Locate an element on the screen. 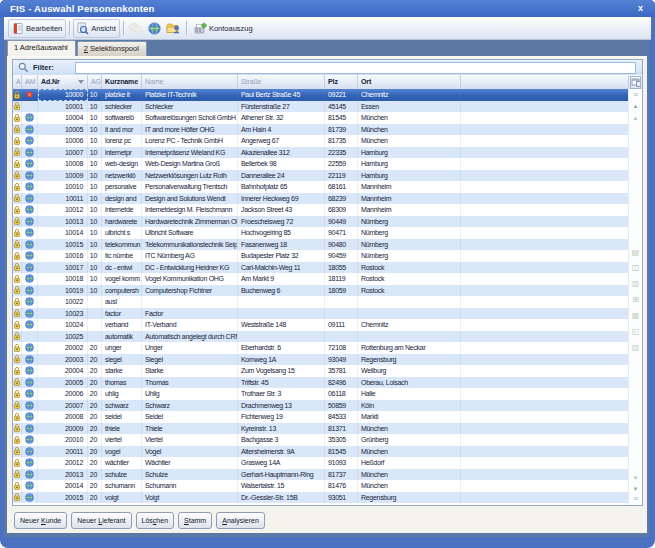  toolbar-chat-icon is located at coordinates (136, 28).